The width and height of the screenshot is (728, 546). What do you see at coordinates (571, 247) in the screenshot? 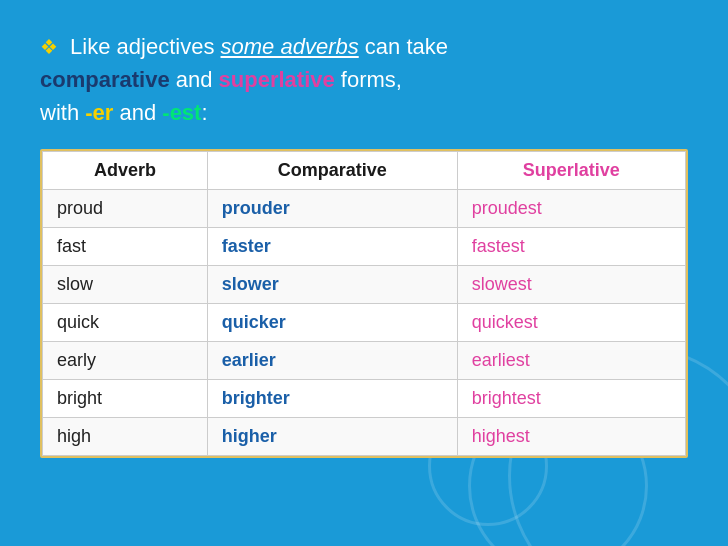
I see `cell-r1-c2: fastest` at bounding box center [571, 247].